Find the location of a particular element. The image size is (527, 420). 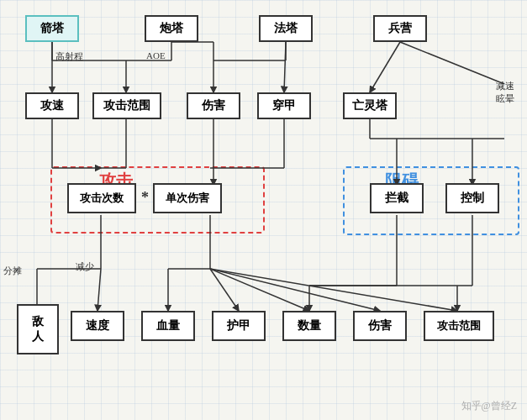

di-ren-box: 敌 人 is located at coordinates (38, 329).